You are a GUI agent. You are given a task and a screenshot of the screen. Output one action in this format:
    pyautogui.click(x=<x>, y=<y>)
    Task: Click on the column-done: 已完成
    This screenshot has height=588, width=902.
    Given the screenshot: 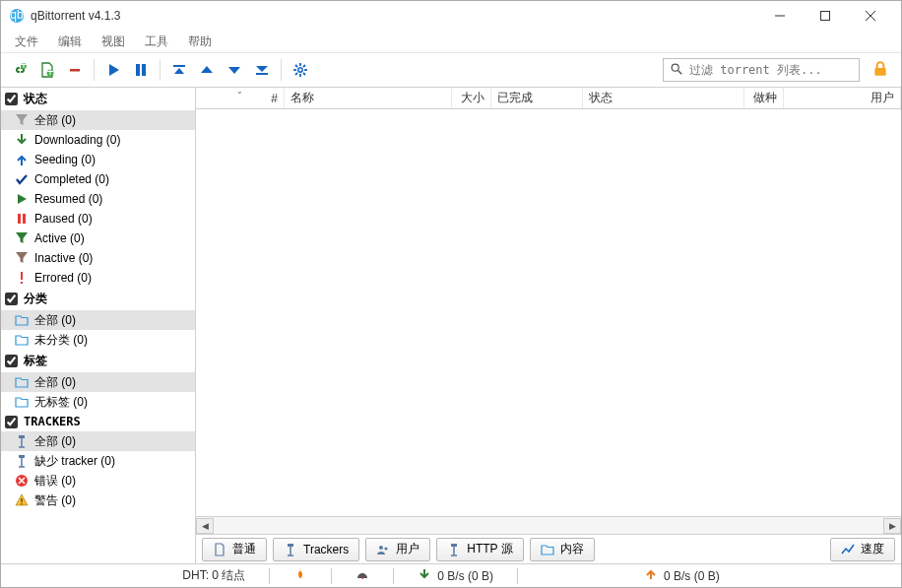 What is the action you would take?
    pyautogui.click(x=538, y=98)
    